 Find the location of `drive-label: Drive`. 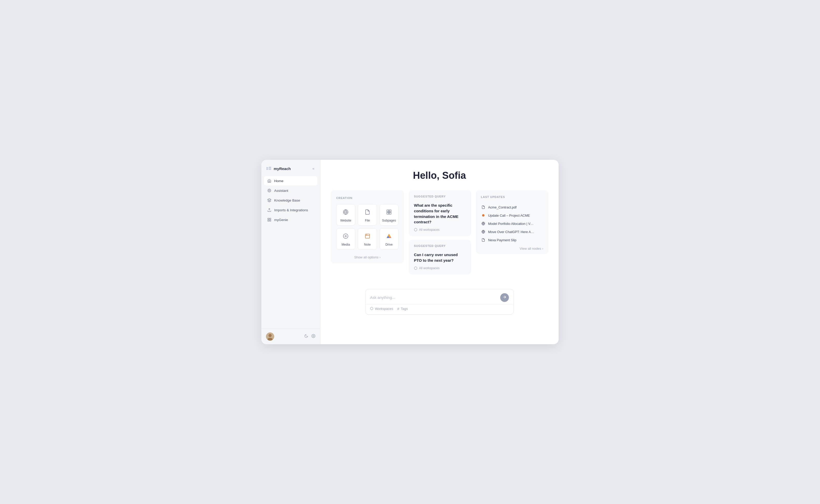

drive-label: Drive is located at coordinates (389, 245).